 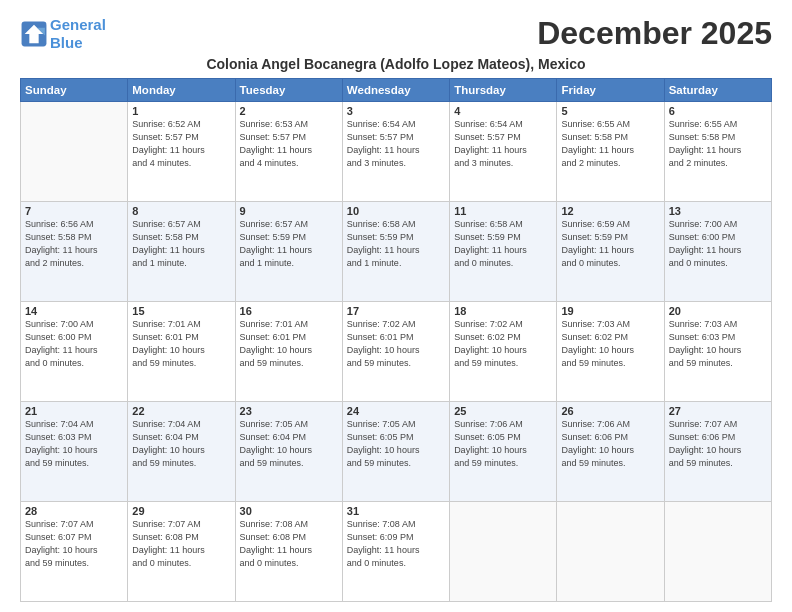 What do you see at coordinates (74, 211) in the screenshot?
I see `day-number: 7` at bounding box center [74, 211].